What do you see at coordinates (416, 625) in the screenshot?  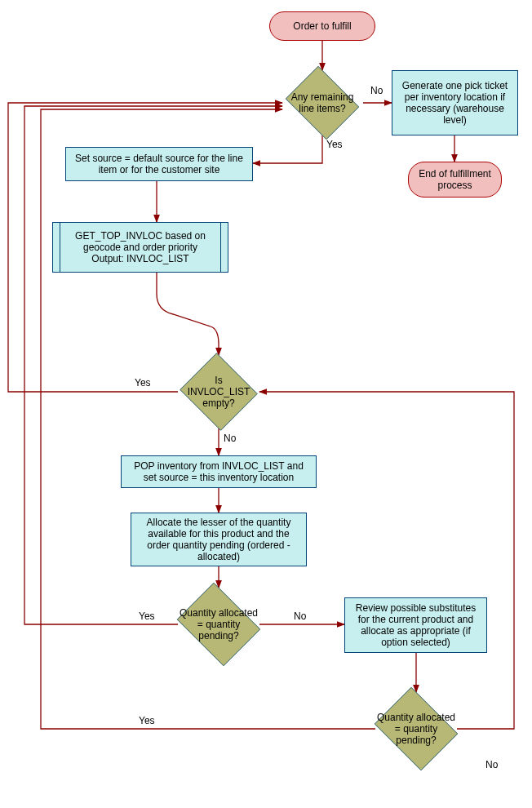 I see `node-subst-text: Review possible substitutes for the curr…` at bounding box center [416, 625].